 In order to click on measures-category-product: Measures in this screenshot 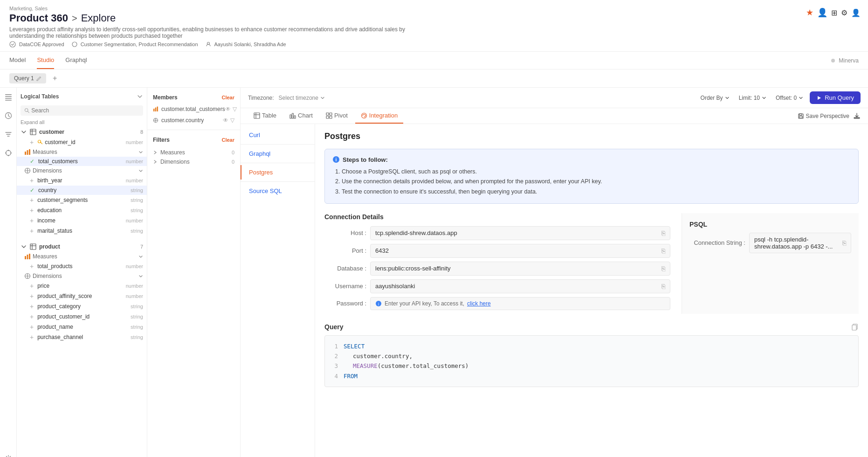, I will do `click(82, 256)`.